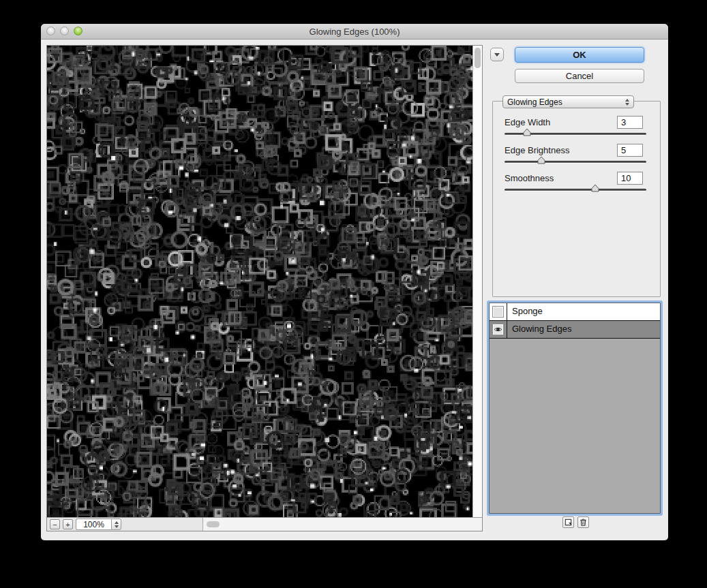 This screenshot has width=707, height=588. I want to click on layer-name: Sponge, so click(525, 312).